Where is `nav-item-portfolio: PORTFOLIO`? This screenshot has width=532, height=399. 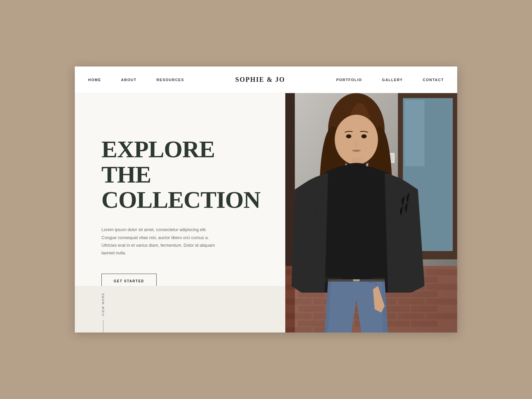 nav-item-portfolio: PORTFOLIO is located at coordinates (349, 80).